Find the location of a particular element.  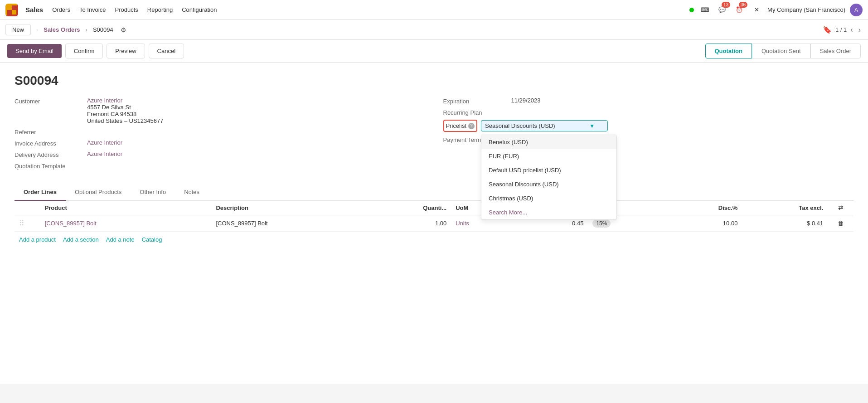

pricelist-label: Pricelist is located at coordinates (456, 126).